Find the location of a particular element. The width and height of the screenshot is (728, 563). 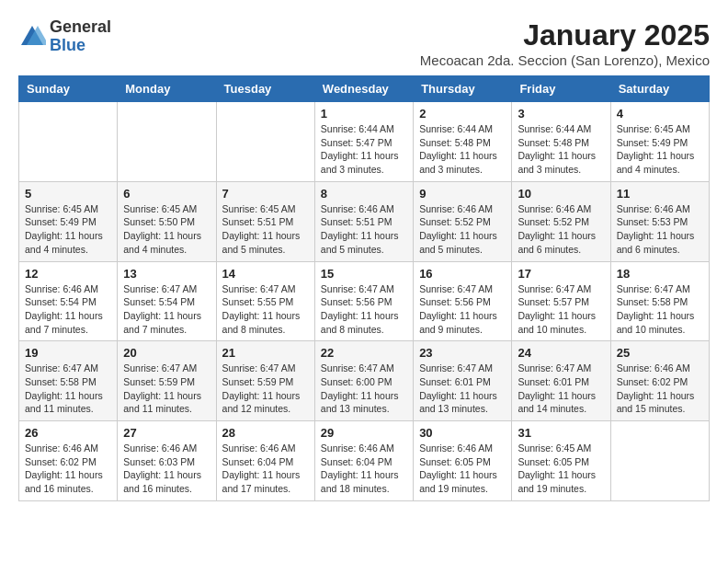

day-number: 6 is located at coordinates (166, 193).